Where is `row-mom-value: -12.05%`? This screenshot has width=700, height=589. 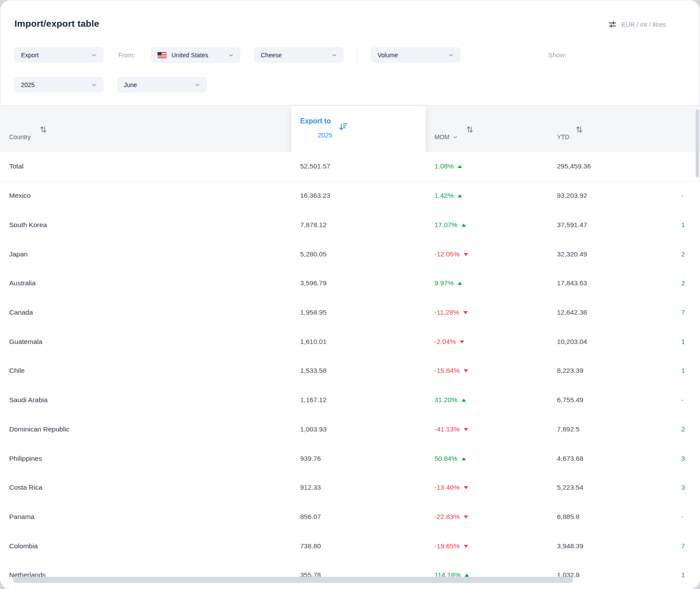 row-mom-value: -12.05% is located at coordinates (452, 254).